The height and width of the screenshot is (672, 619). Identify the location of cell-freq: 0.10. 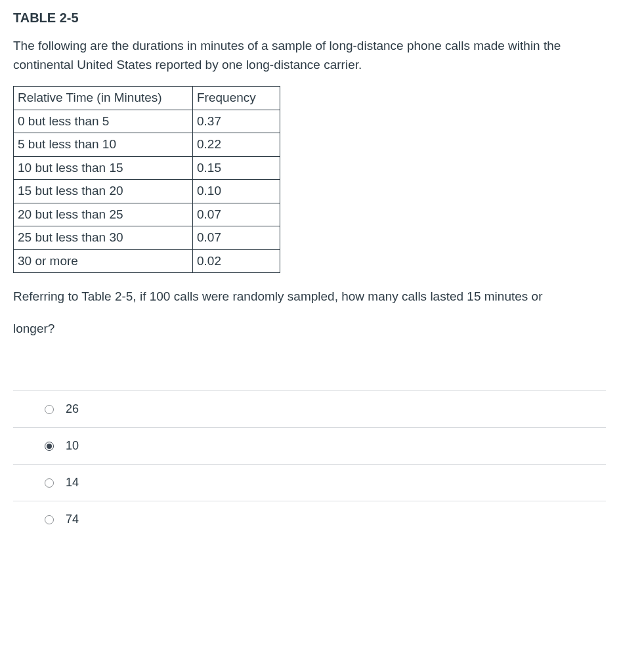
(236, 192).